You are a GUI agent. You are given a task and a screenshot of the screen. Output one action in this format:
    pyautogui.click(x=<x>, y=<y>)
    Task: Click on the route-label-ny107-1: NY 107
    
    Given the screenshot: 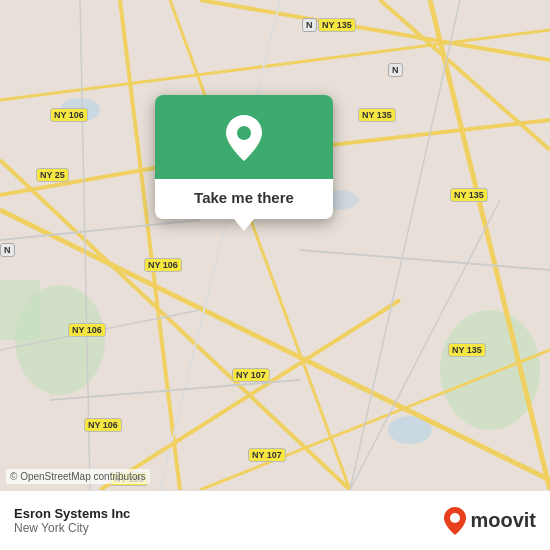 What is the action you would take?
    pyautogui.click(x=251, y=375)
    